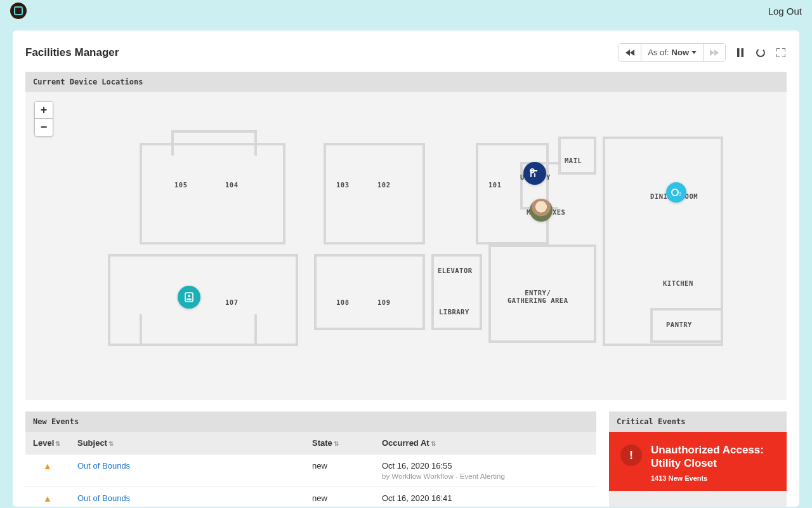 The image size is (812, 508). What do you see at coordinates (311, 471) in the screenshot?
I see `table-row: ▲ Out of Bounds new Oct 16, 2020 16:55 b…` at bounding box center [311, 471].